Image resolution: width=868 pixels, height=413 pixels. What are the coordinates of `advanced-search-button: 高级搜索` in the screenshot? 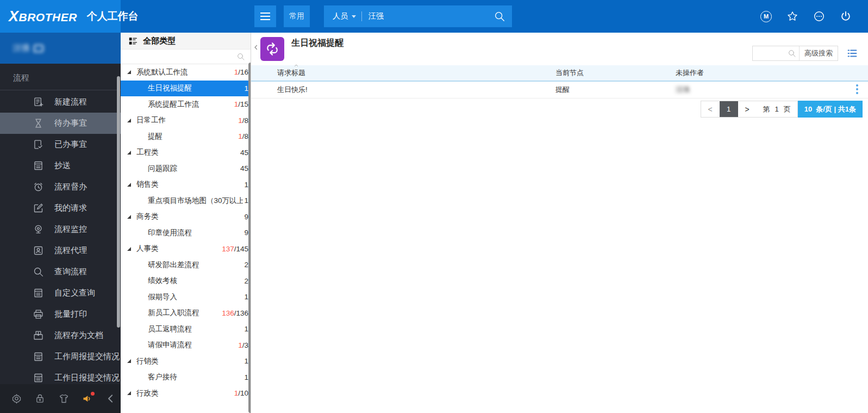 It's located at (819, 53).